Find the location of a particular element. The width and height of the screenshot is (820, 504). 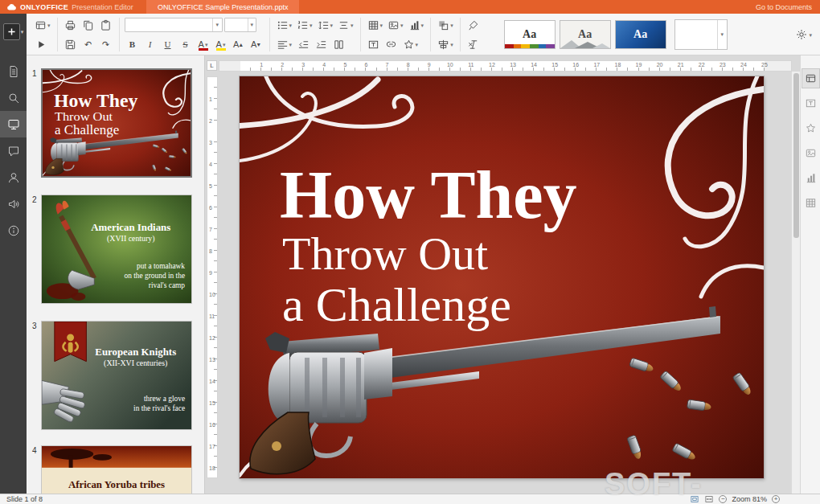

thumb2-body-line1: put a tomahawk is located at coordinates (161, 266).